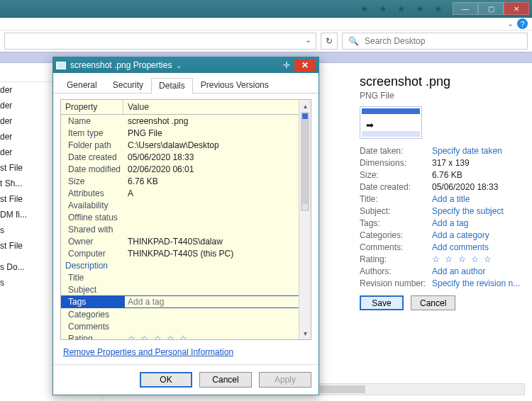 Image resolution: width=532 pixels, height=401 pixels. Describe the element at coordinates (217, 254) in the screenshot. I see `property-value: THINKPAD-T440S (this PC)` at that location.